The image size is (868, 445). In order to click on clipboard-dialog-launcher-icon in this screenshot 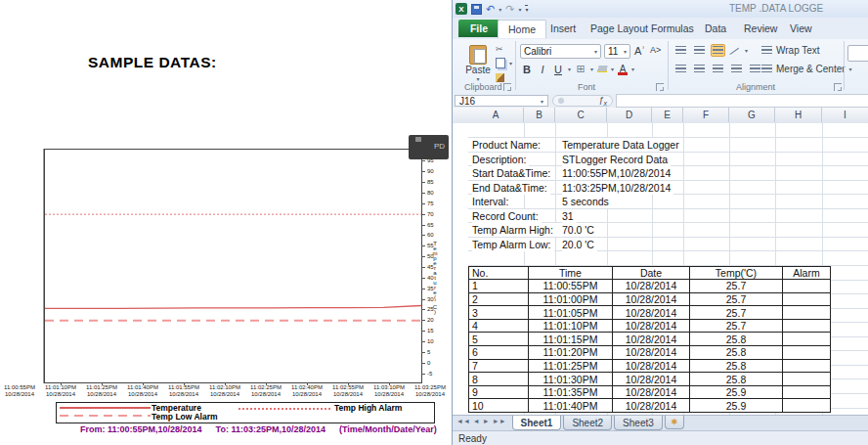, I will do `click(507, 87)`.